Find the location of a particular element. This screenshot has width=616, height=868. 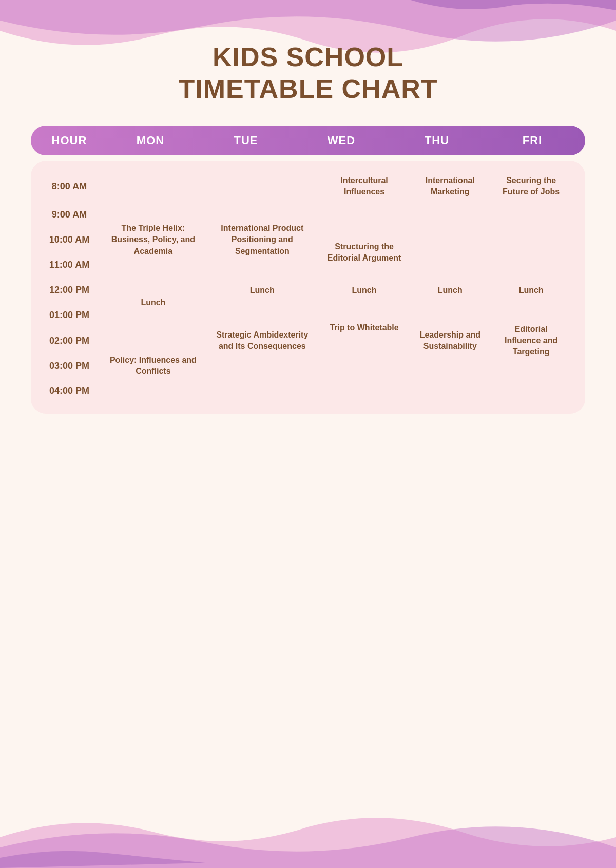

cell-1300-1500-mon: Policy: Influences and Conflicts is located at coordinates (153, 366).